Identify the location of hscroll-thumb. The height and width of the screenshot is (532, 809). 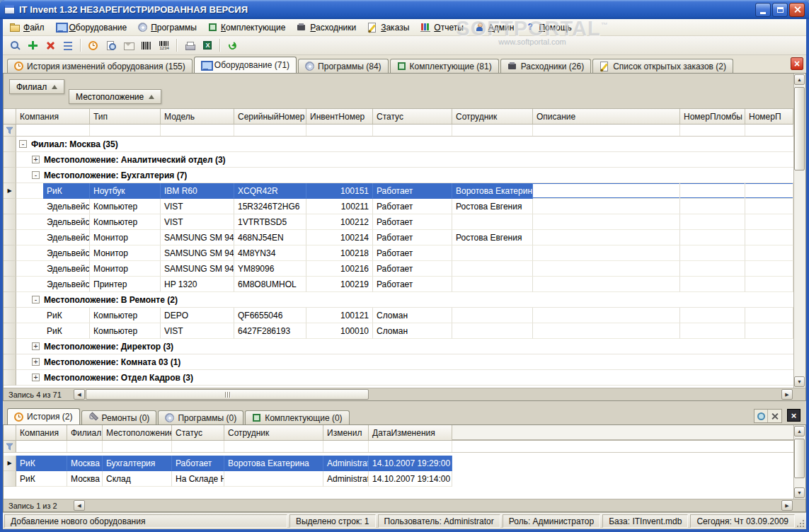
(227, 395).